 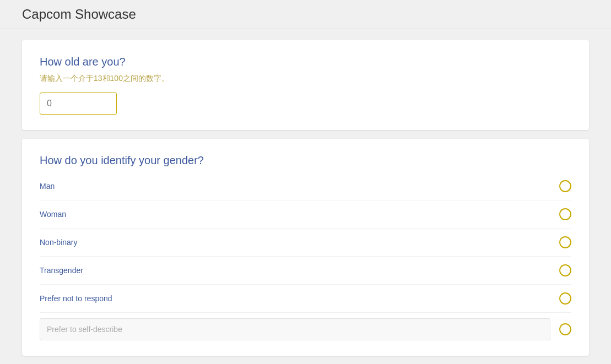 What do you see at coordinates (305, 79) in the screenshot?
I see `age-question-hint: 请输入一个介于13和100之间的数字。` at bounding box center [305, 79].